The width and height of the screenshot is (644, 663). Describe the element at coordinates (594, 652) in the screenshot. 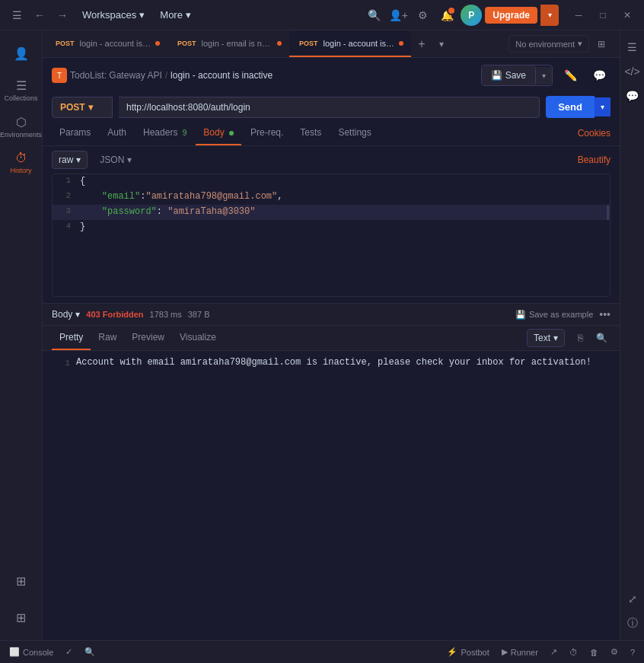

I see `trash-button: 🗑` at that location.